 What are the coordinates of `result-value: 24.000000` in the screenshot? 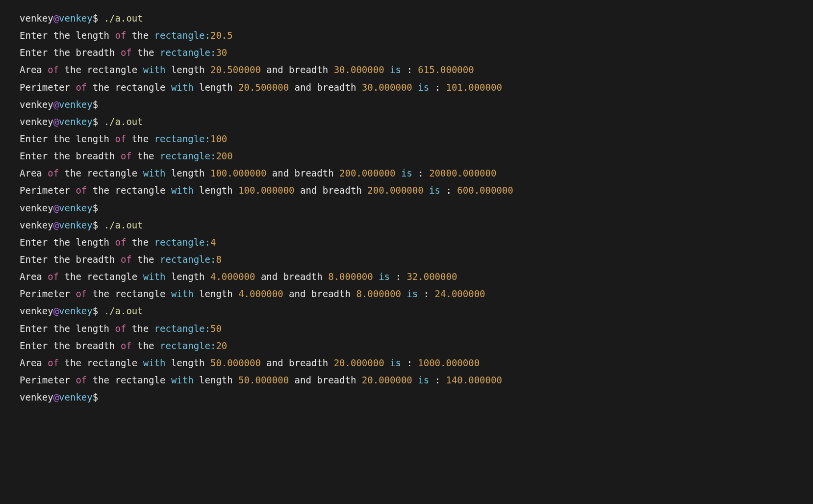 It's located at (460, 294).